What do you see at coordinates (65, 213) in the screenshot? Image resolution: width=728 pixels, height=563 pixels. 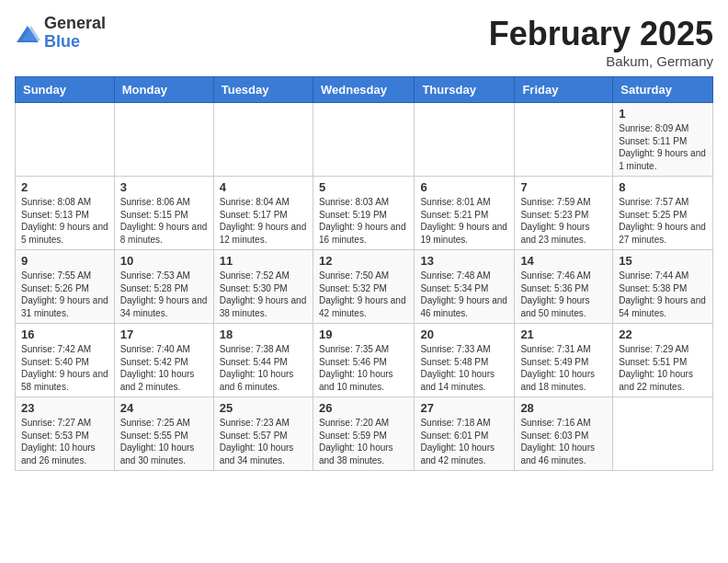 I see `calendar-cell: 2Sunrise: 8:08 AM Sunset: 5:13 PM Daylig…` at bounding box center [65, 213].